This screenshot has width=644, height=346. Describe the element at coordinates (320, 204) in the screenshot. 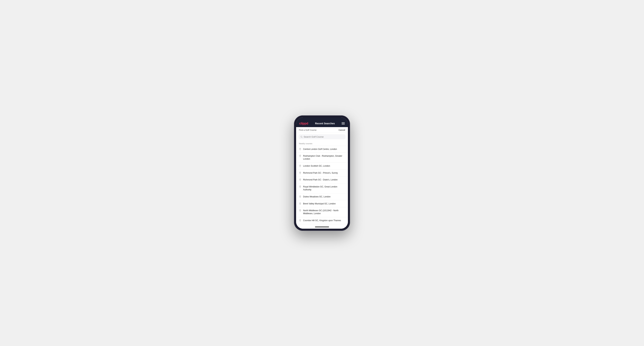

I see `course-name: Brent Valley Municipal GC, London` at that location.